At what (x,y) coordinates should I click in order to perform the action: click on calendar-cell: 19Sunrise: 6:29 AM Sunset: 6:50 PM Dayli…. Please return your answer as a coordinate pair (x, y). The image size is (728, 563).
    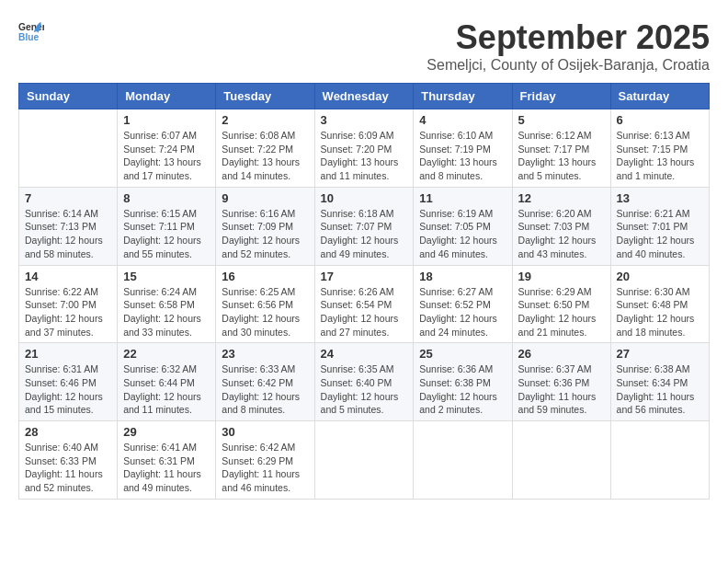
    Looking at the image, I should click on (561, 304).